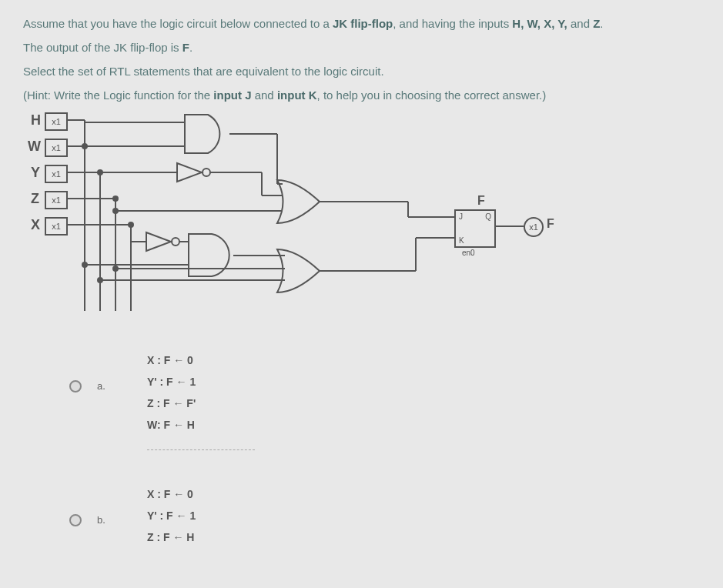 The height and width of the screenshot is (588, 723). I want to click on input-j-term: input J, so click(233, 95).